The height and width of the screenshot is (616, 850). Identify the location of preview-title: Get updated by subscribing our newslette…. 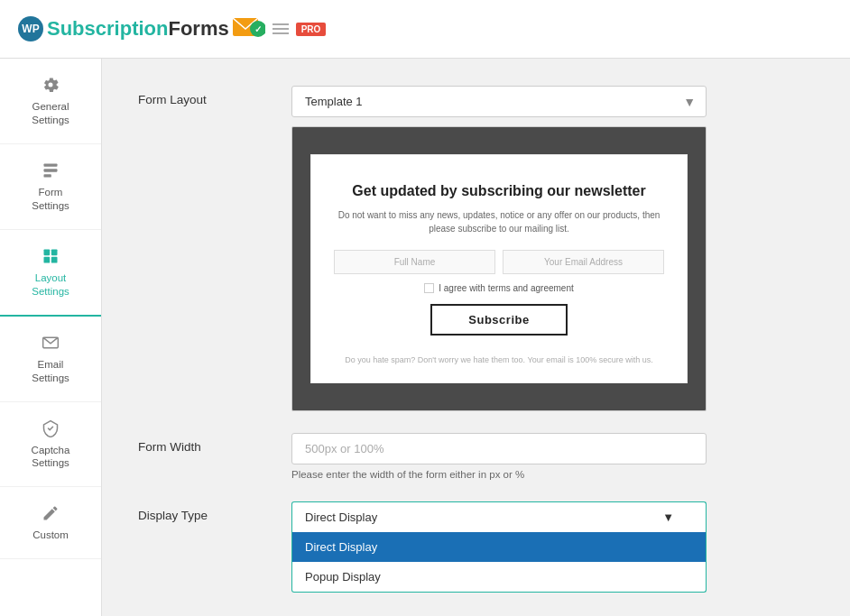
(499, 191).